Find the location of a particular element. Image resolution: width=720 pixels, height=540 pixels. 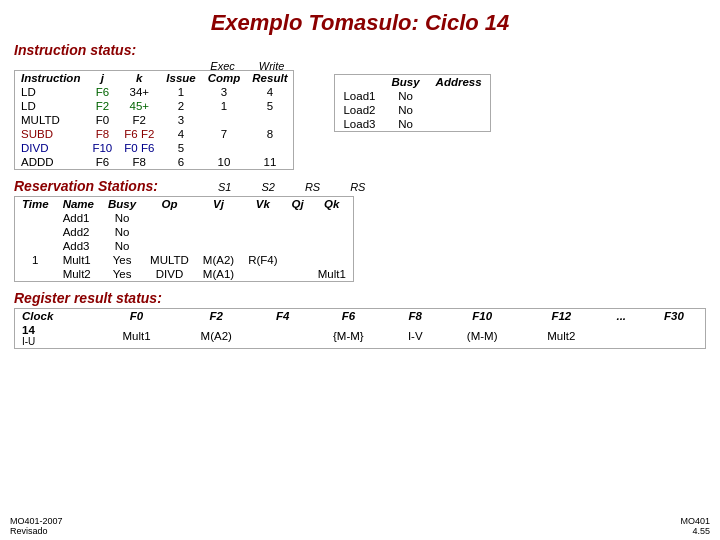

col-result: Result is located at coordinates (270, 78).